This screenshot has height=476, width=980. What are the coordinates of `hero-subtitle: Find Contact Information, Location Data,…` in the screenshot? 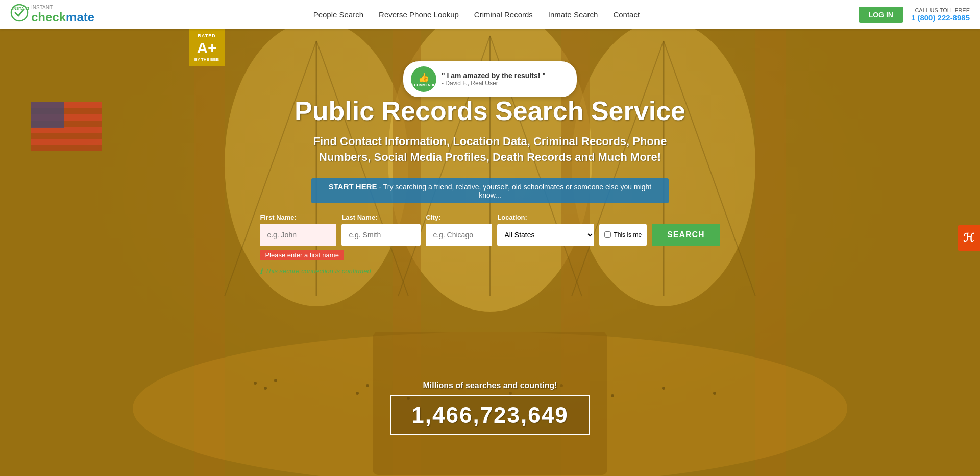 It's located at (490, 150).